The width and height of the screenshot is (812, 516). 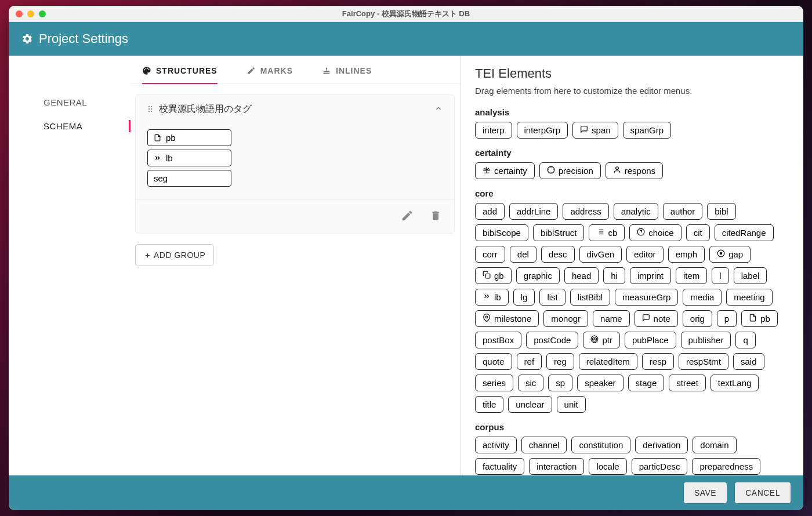 What do you see at coordinates (655, 233) in the screenshot?
I see `element-chip-choice: choice` at bounding box center [655, 233].